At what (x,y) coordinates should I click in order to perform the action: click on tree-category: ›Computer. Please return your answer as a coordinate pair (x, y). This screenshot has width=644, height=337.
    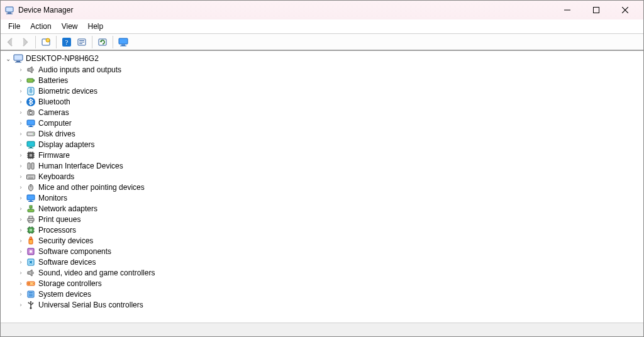
    Looking at the image, I should click on (322, 123).